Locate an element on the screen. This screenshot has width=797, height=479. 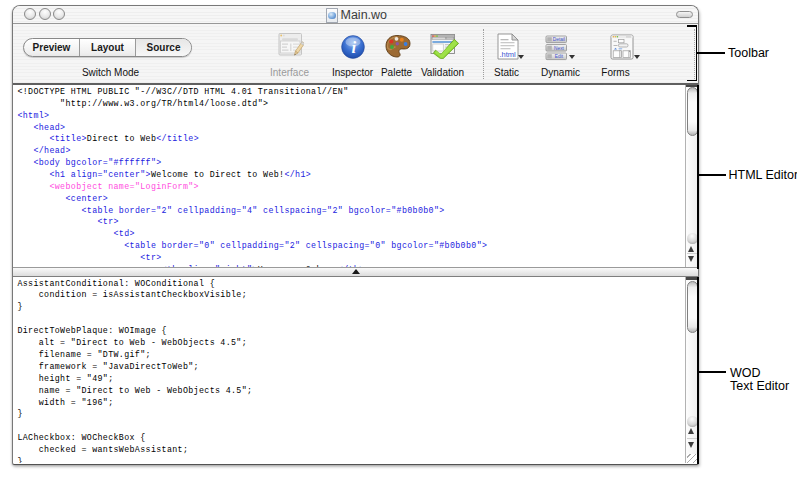
svg-text: i is located at coordinates (354, 48).